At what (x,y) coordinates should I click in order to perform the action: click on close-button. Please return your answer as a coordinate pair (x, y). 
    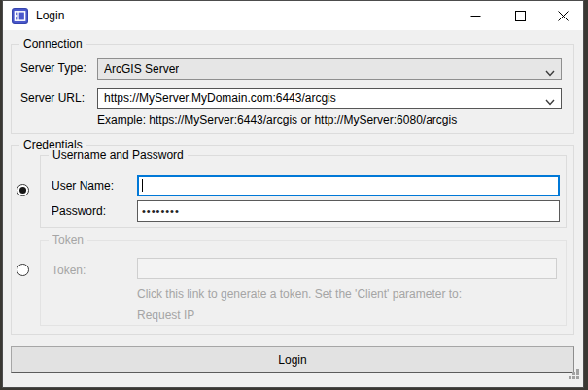
    Looking at the image, I should click on (563, 16).